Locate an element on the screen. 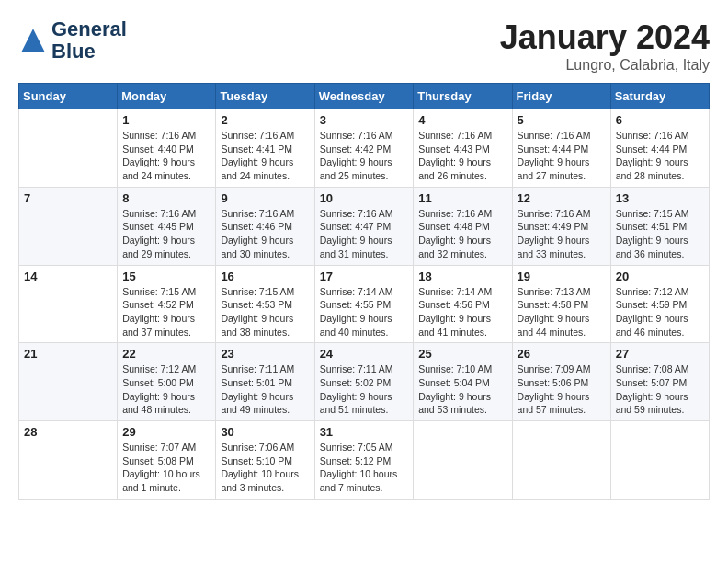 The height and width of the screenshot is (563, 728). day-number: 17 is located at coordinates (364, 276).